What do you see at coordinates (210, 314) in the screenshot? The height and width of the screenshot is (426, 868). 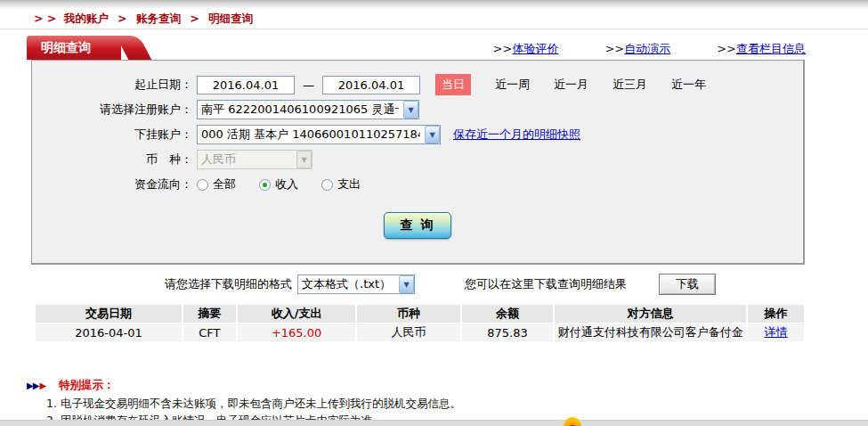 I see `col-summary: 摘要` at bounding box center [210, 314].